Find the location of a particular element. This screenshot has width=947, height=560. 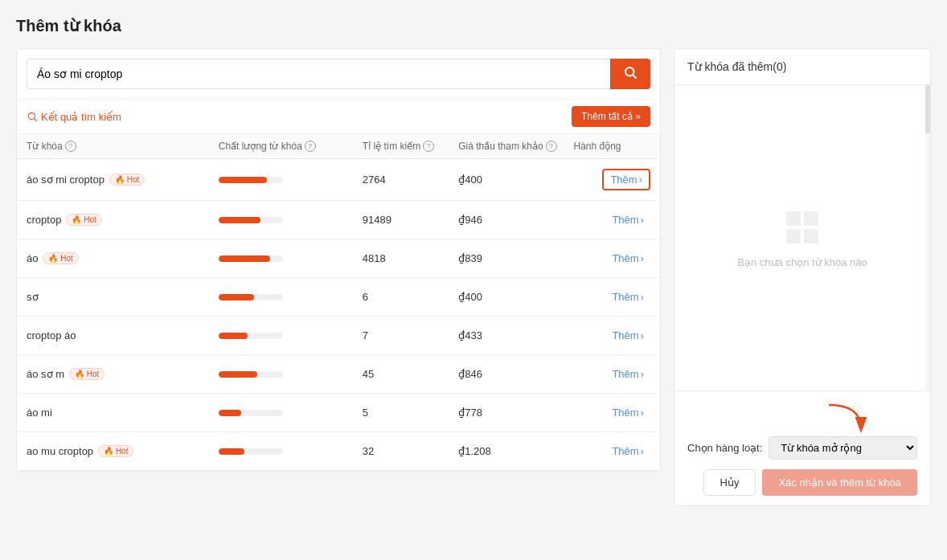

search-input is located at coordinates (318, 74).